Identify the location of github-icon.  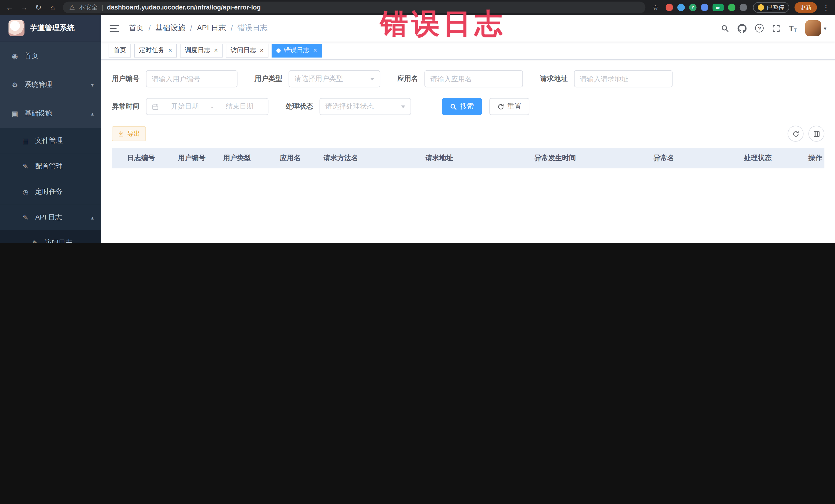
(742, 28).